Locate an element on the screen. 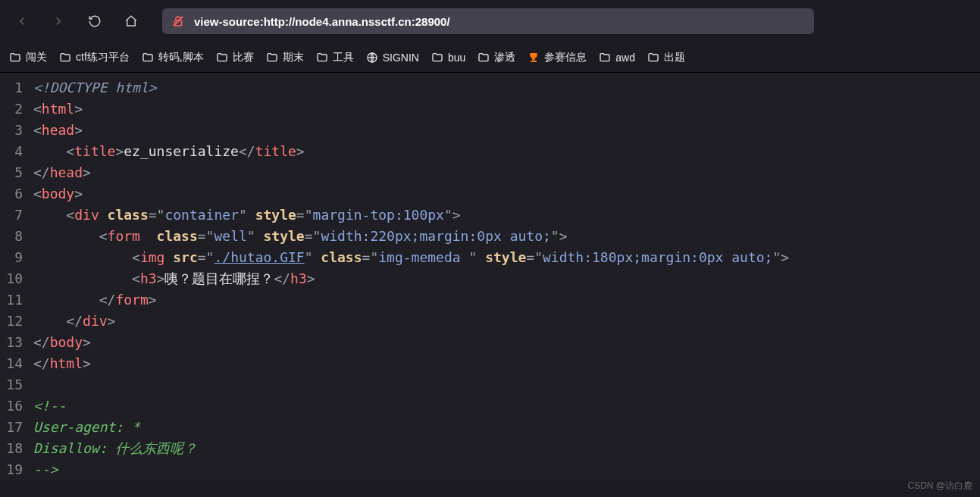 This screenshot has width=980, height=497. source-line: 10 <h3>咦？题目在哪捏？</h3> is located at coordinates (490, 279).